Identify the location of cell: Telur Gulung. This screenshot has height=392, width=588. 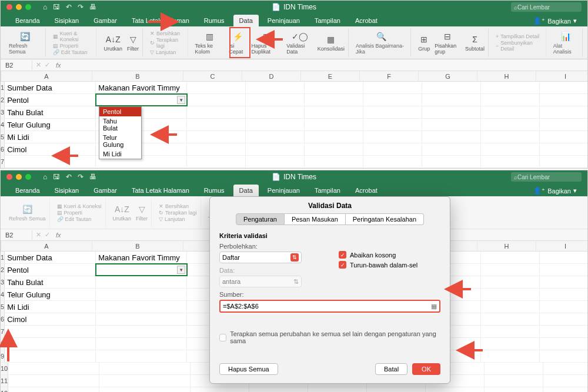
(51, 294).